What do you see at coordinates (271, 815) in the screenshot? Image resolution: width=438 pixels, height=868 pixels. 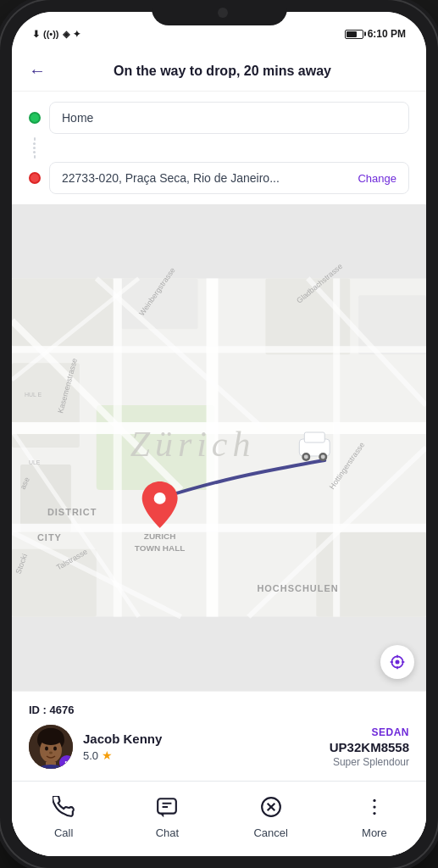 I see `cancel-action: Cancel` at bounding box center [271, 815].